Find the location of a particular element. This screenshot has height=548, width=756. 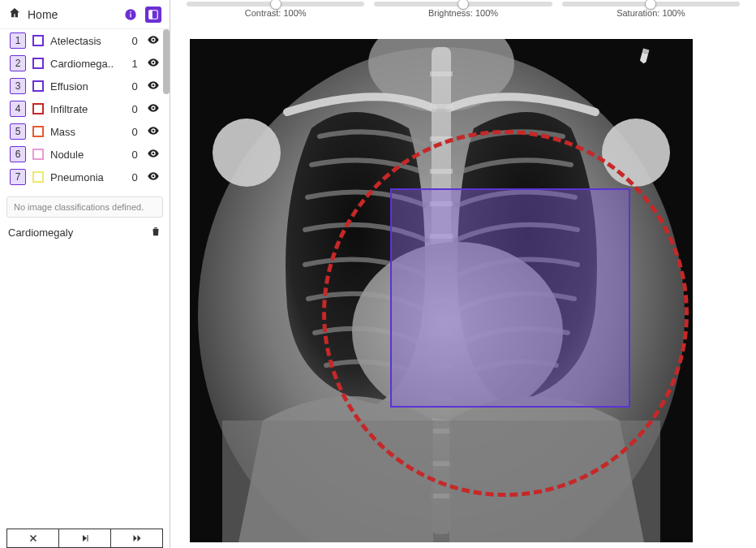

annotation-name: Cardiomegaly is located at coordinates (41, 232).